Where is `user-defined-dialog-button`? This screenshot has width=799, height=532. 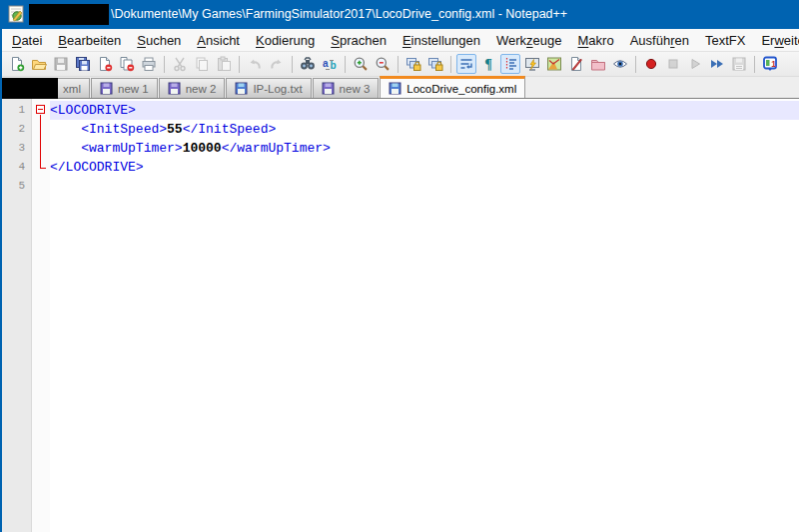 user-defined-dialog-button is located at coordinates (532, 64).